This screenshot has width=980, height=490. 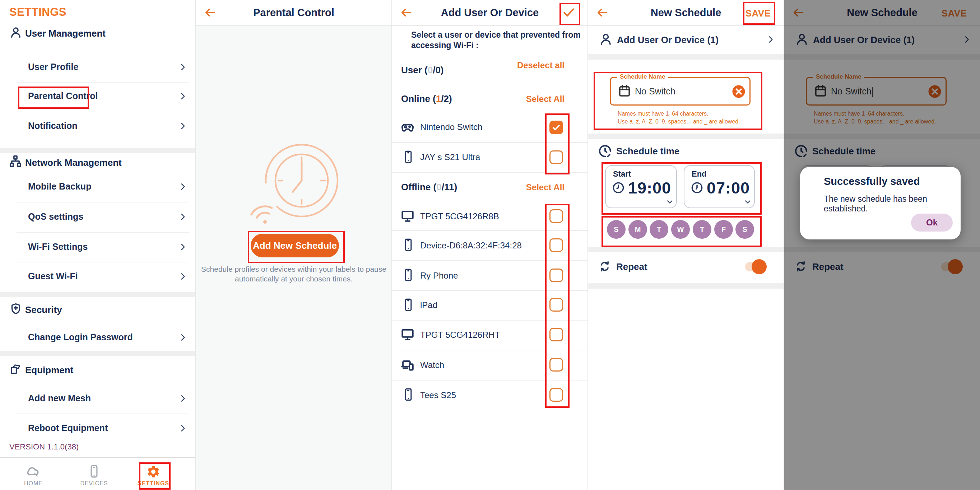 I want to click on day-thursday: T, so click(x=702, y=229).